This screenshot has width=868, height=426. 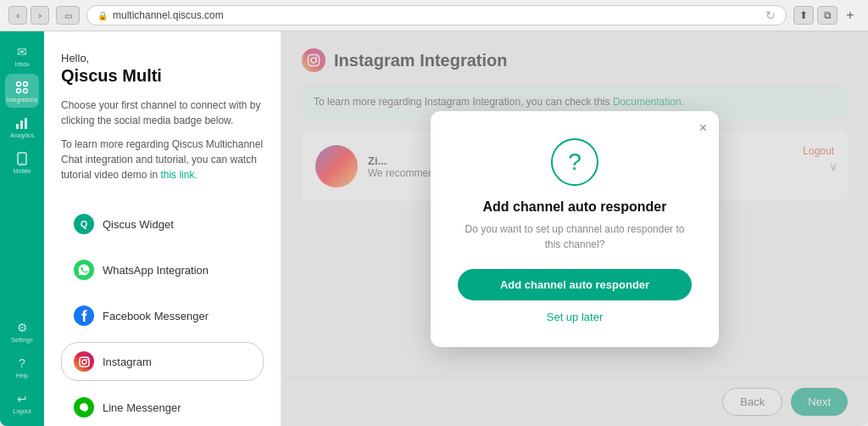 What do you see at coordinates (22, 123) in the screenshot?
I see `analytics-icon` at bounding box center [22, 123].